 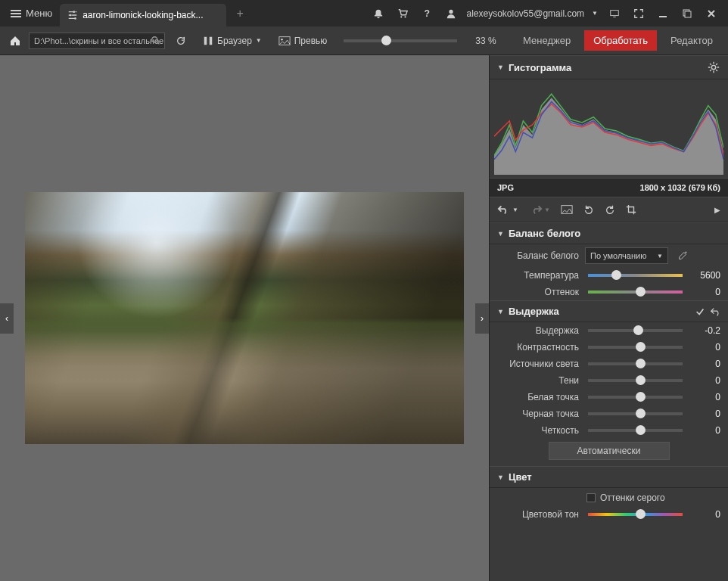 What do you see at coordinates (538, 397) in the screenshot?
I see `whites-label: Белая точка` at bounding box center [538, 397].